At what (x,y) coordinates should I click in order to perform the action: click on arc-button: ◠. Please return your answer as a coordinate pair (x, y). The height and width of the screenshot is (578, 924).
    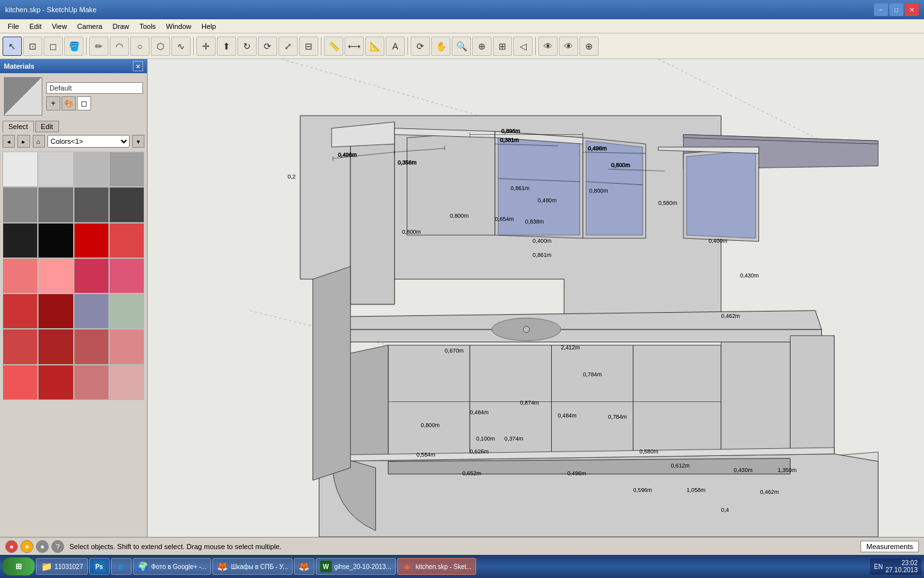
    Looking at the image, I should click on (119, 46).